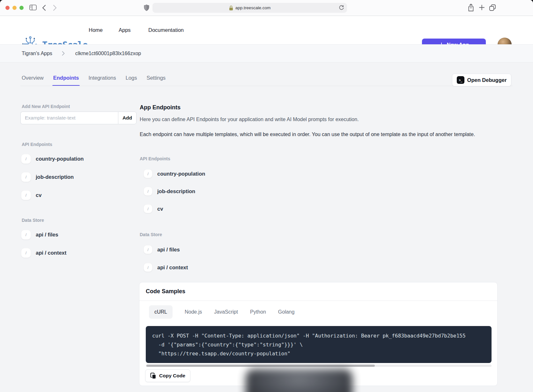 This screenshot has height=392, width=533. Describe the element at coordinates (172, 376) in the screenshot. I see `copy-code-label: Copy Code` at that location.